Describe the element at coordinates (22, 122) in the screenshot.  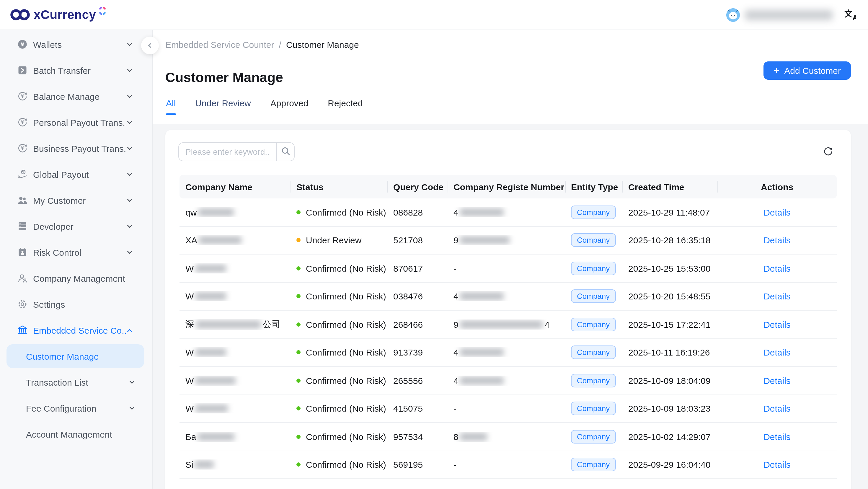
I see `personal-payout-icon: ¥` at that location.